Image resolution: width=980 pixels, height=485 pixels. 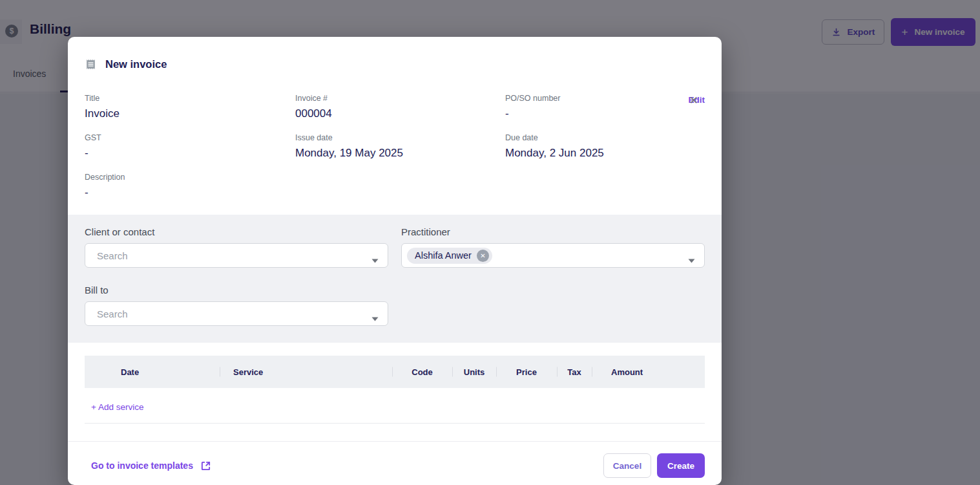 What do you see at coordinates (190, 98) in the screenshot?
I see `field-title-label: Title` at bounding box center [190, 98].